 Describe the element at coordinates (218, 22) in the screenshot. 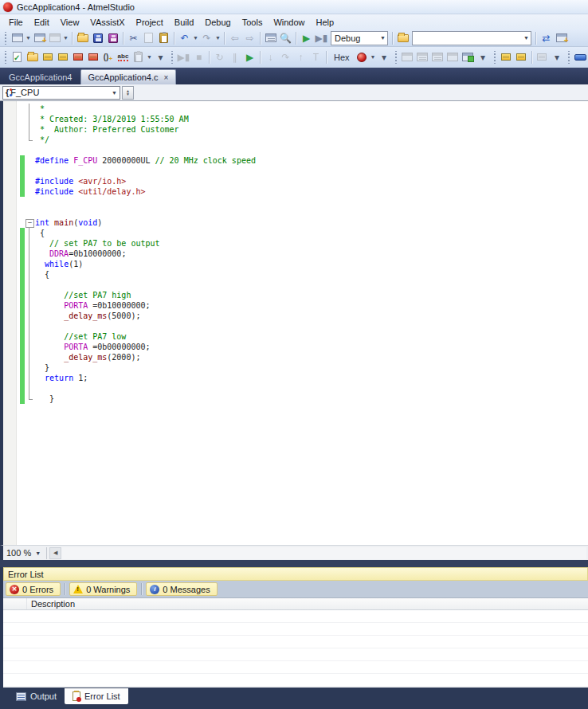

I see `menu-item-debug: Debug` at that location.